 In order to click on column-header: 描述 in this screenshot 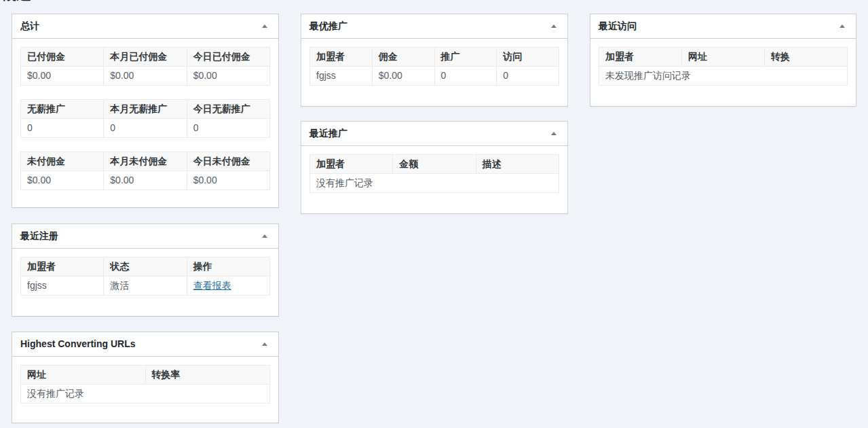, I will do `click(517, 164)`.